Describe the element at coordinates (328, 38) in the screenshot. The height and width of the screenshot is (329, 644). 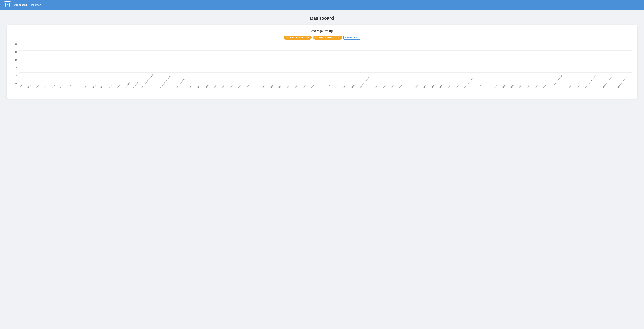
I see `enjoyment-filter-badge: ENJOYMENTRATING ON` at that location.